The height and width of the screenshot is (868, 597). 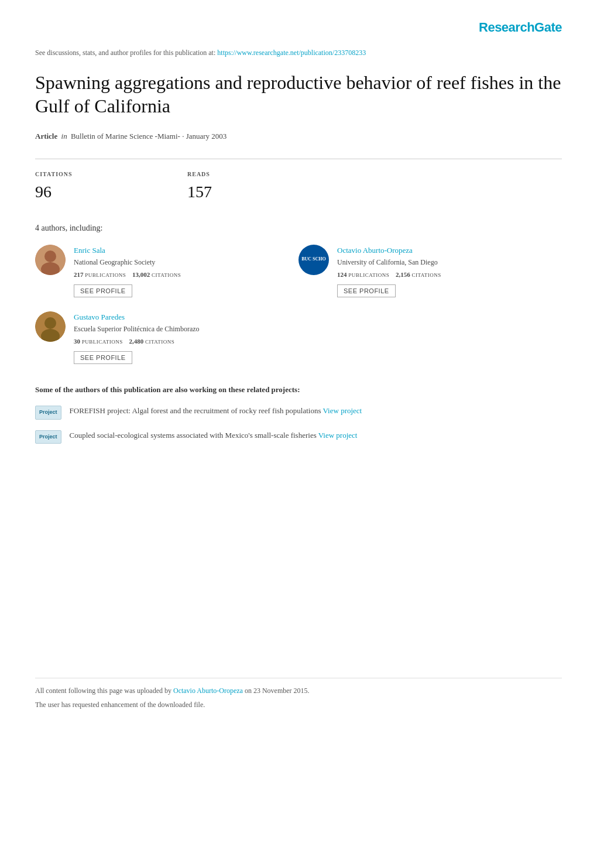 I want to click on author-info-octavio: Octavio Aburto-Oropeza University of Cal…, so click(x=450, y=271).